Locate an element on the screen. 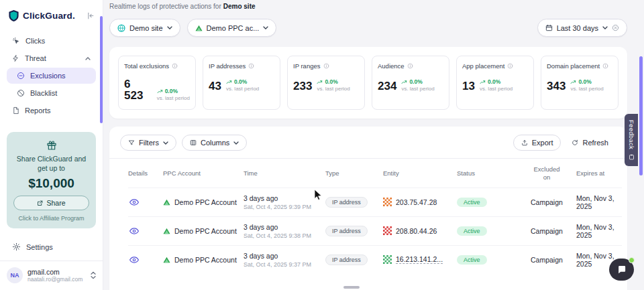  promo-amount: $10,000 is located at coordinates (51, 184).